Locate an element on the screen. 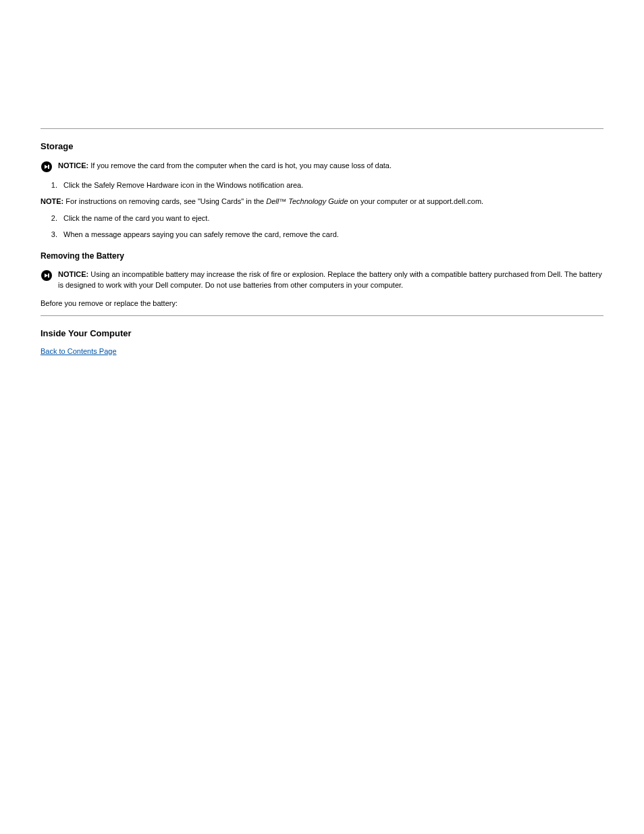  step-3: When a message appears saying you can sa… is located at coordinates (331, 235).